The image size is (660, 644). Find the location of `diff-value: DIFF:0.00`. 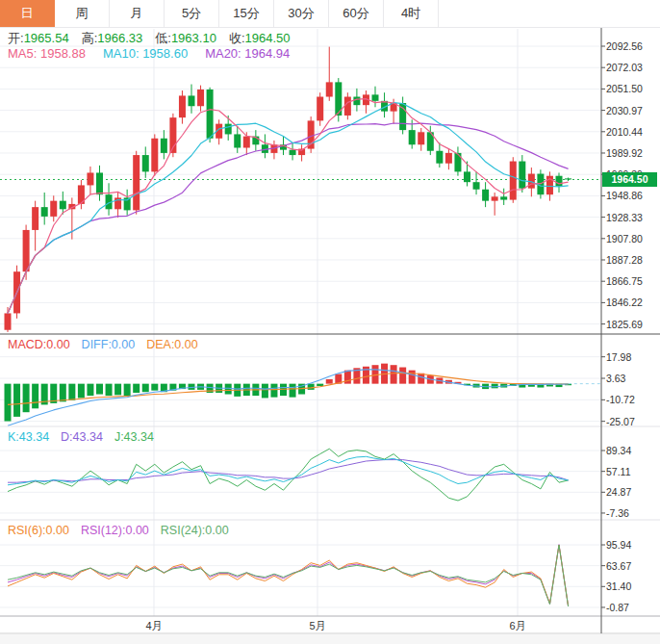

diff-value: DIFF:0.00 is located at coordinates (109, 345).